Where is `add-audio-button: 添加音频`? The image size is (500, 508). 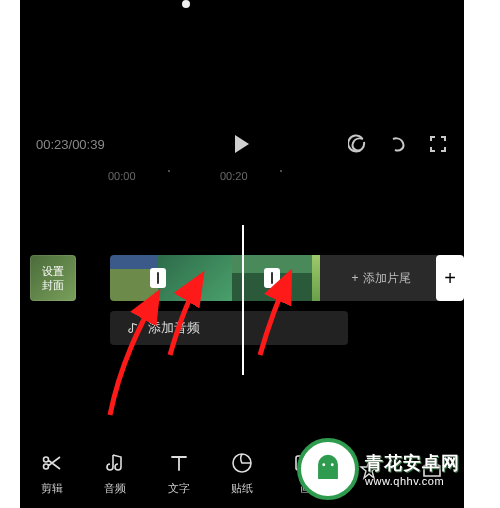 add-audio-button: 添加音频 is located at coordinates (229, 328).